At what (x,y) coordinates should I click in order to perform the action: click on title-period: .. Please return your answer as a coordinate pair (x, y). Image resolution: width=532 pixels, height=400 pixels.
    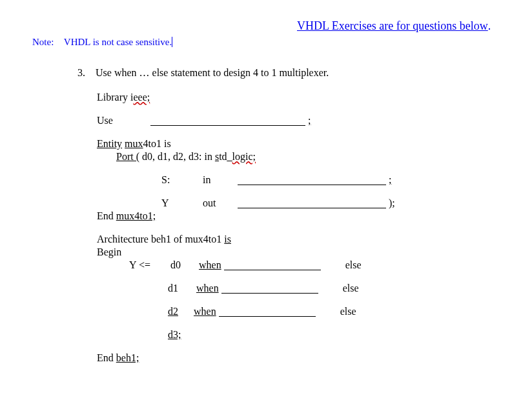
    Looking at the image, I should click on (489, 26).